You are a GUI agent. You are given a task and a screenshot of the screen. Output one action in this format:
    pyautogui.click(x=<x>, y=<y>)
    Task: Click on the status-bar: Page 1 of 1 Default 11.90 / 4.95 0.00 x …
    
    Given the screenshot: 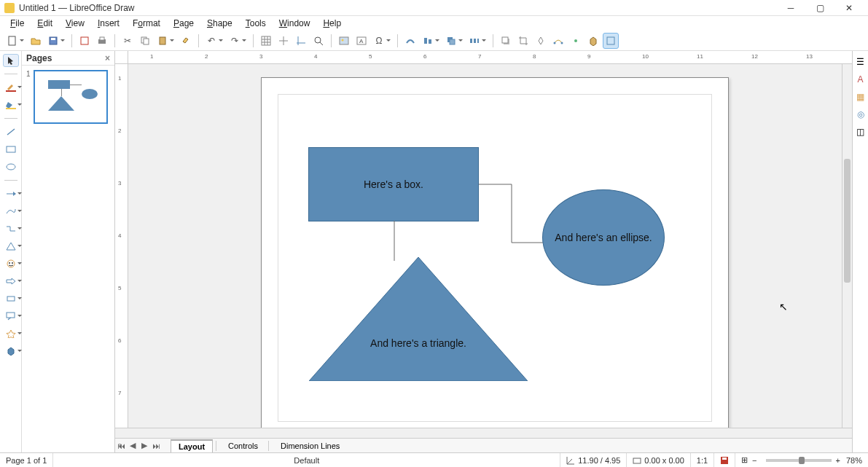 What is the action you would take?
    pyautogui.click(x=434, y=460)
    